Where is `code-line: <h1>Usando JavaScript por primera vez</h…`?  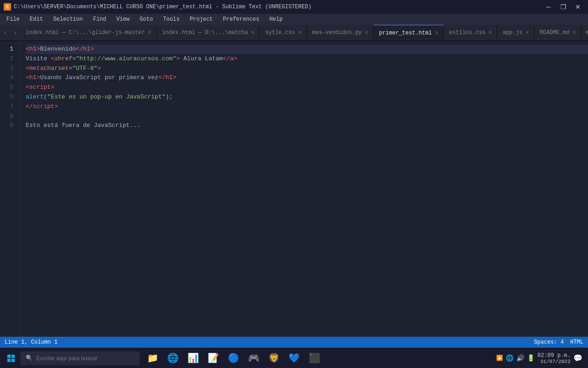
code-line: <h1>Usando JavaScript por primera vez</h… is located at coordinates (307, 78).